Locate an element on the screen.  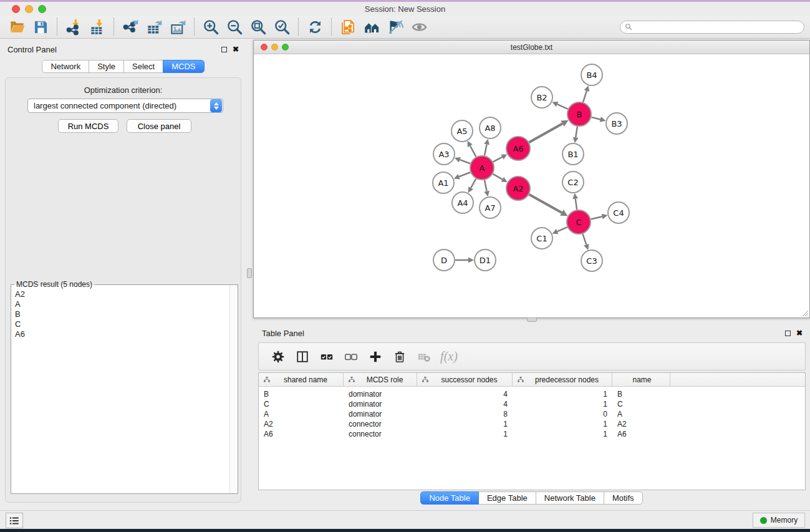
table-options-button is located at coordinates (278, 357).